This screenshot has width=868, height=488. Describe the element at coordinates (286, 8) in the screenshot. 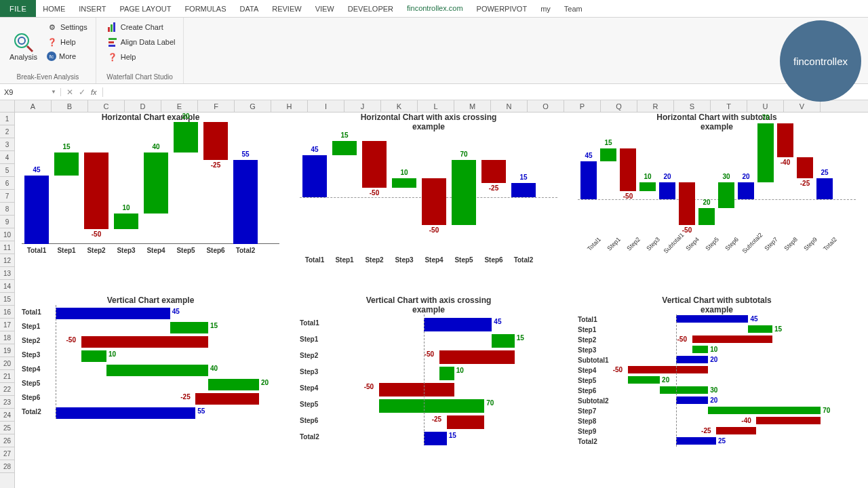

I see `tab-review: REVIEW` at that location.